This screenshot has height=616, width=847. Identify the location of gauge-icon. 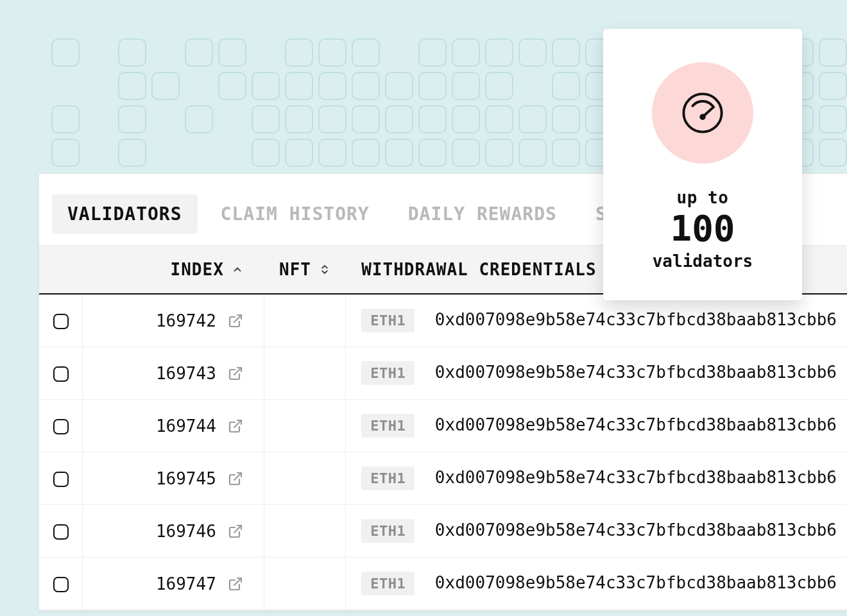
(703, 113).